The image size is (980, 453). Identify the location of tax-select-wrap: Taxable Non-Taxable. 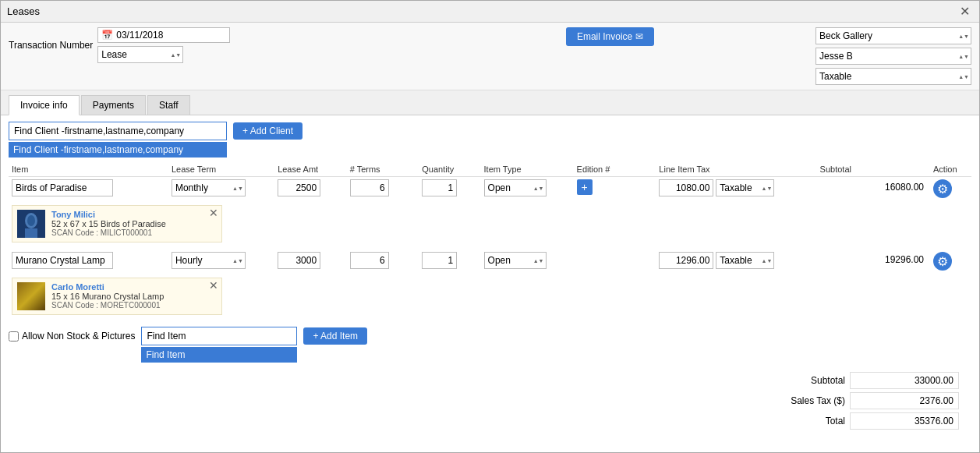
(893, 76).